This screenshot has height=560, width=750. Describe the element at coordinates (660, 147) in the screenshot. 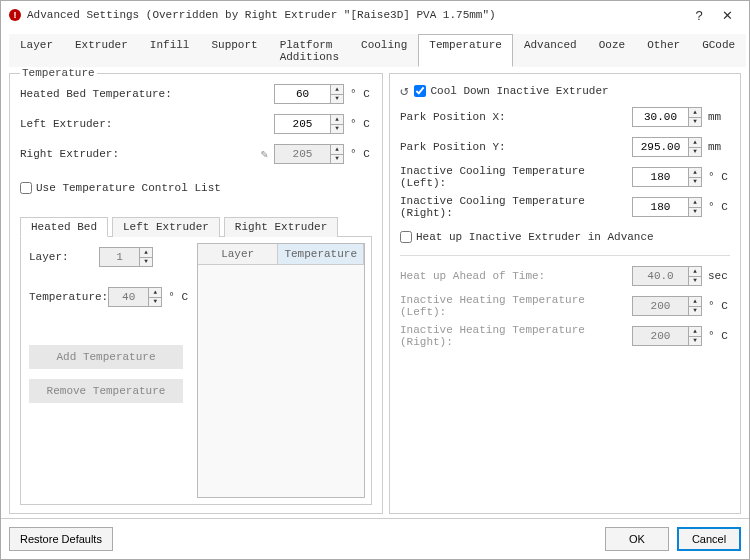

I see `park-y-input` at that location.